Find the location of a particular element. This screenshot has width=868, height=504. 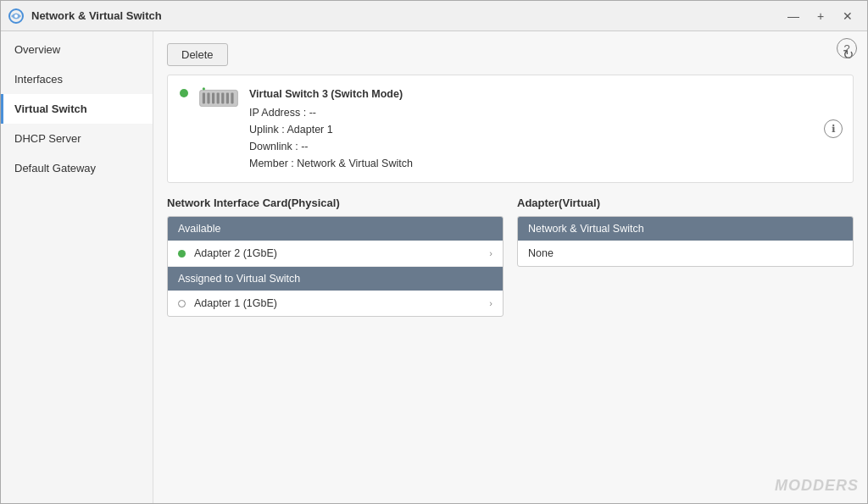

adapter1-status-dot is located at coordinates (181, 303).